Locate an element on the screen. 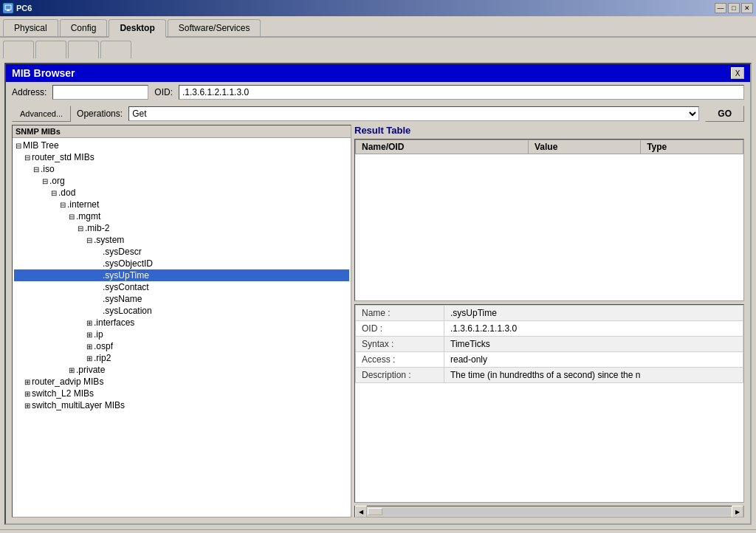  tree-node-ospf: ⊞.ospf is located at coordinates (182, 346).